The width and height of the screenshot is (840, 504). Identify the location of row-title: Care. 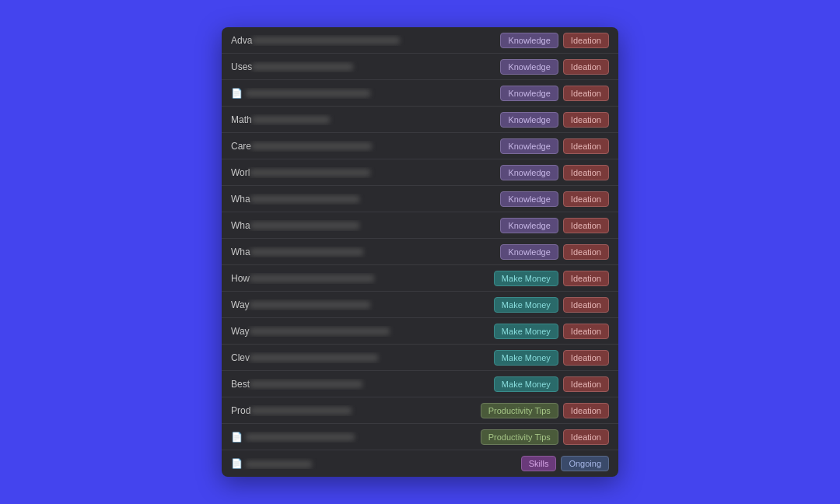
(366, 146).